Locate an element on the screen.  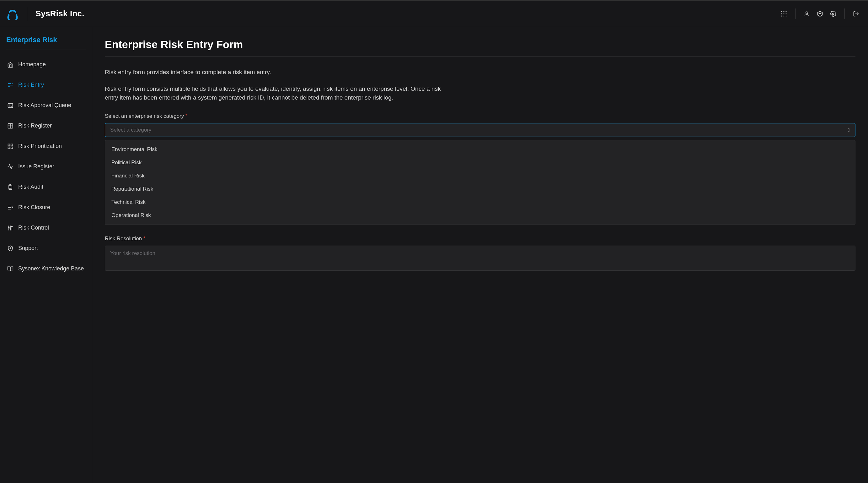
category-option: Financial Risk is located at coordinates (480, 176).